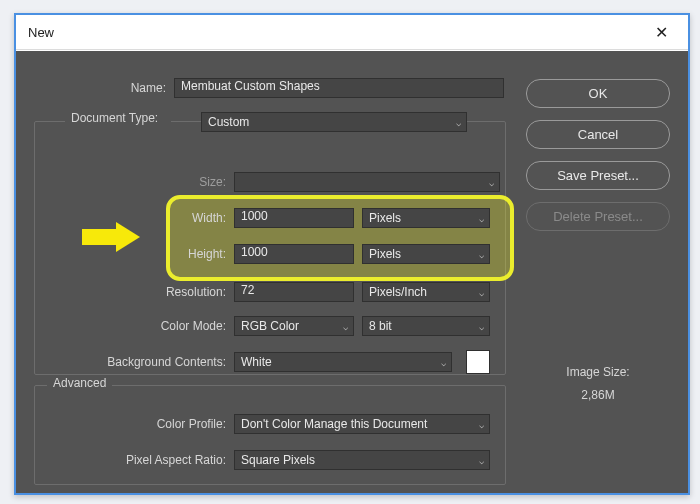 Image resolution: width=700 pixels, height=504 pixels. What do you see at coordinates (362, 460) in the screenshot?
I see `pixel-aspect-ratio-select: Square Pixels ⌵` at bounding box center [362, 460].